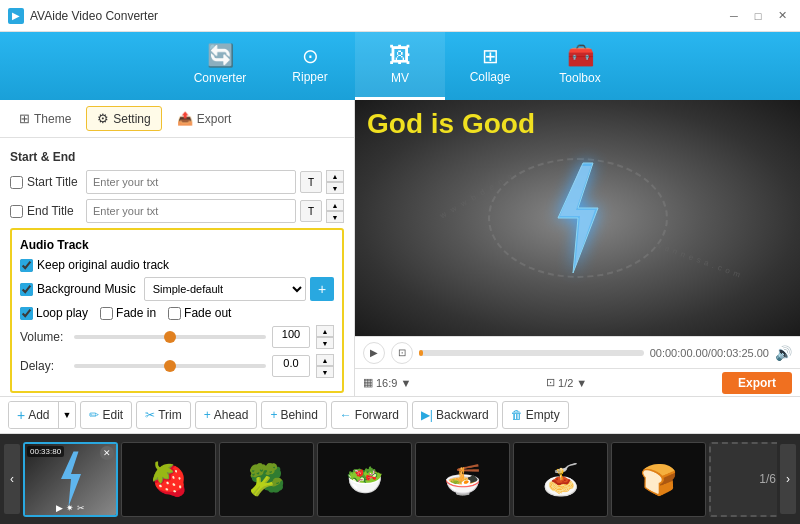  Describe the element at coordinates (462, 480) in the screenshot. I see `timeline-item-5: 🍜` at that location.